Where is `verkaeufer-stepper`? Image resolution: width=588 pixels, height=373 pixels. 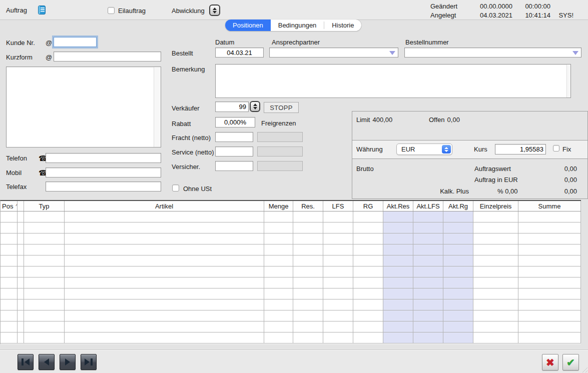
verkaeufer-stepper is located at coordinates (255, 106).